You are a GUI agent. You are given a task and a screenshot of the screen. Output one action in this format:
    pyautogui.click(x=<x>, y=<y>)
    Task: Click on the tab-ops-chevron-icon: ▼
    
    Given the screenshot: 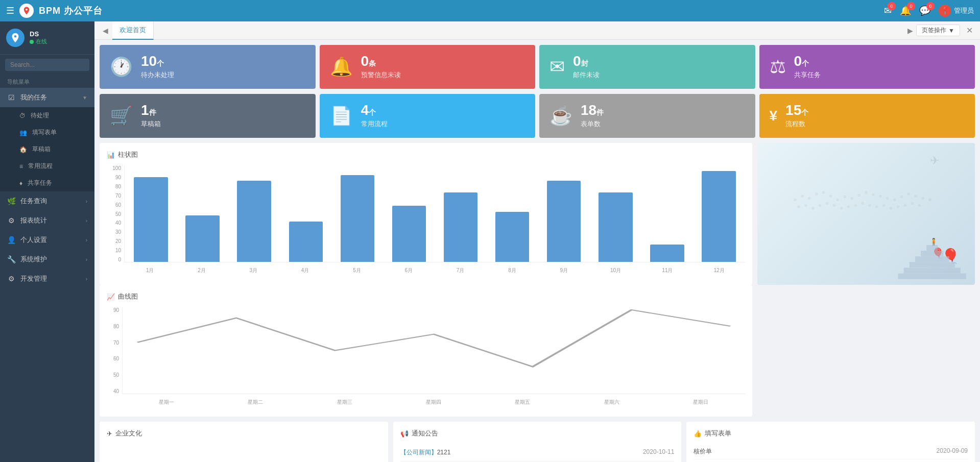 What is the action you would take?
    pyautogui.click(x=951, y=31)
    